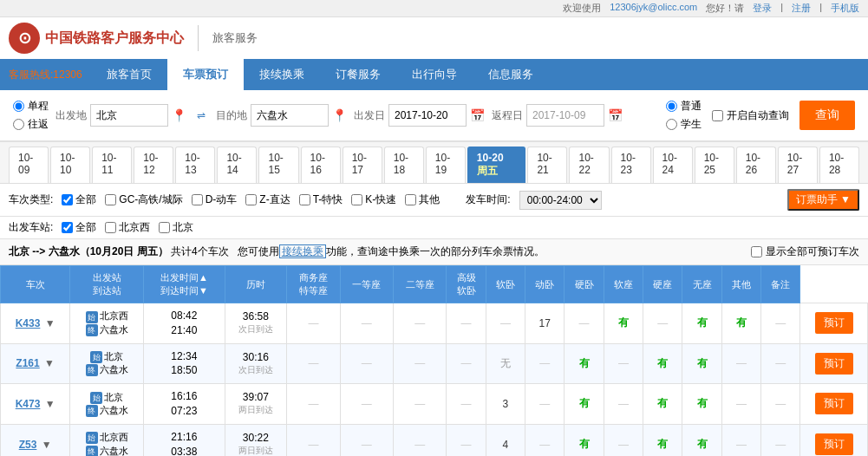  What do you see at coordinates (589, 165) in the screenshot?
I see `date-tab-1022: 10-22` at bounding box center [589, 165].